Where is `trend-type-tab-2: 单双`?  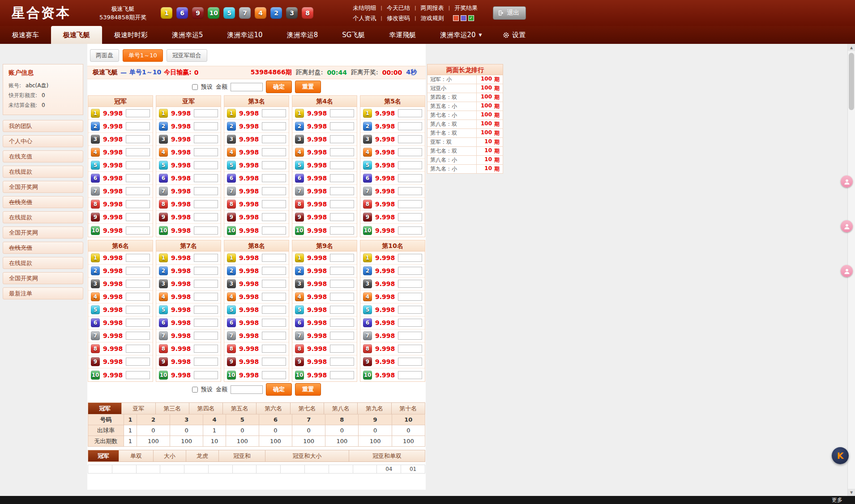
trend-type-tab-2: 单双 is located at coordinates (136, 456).